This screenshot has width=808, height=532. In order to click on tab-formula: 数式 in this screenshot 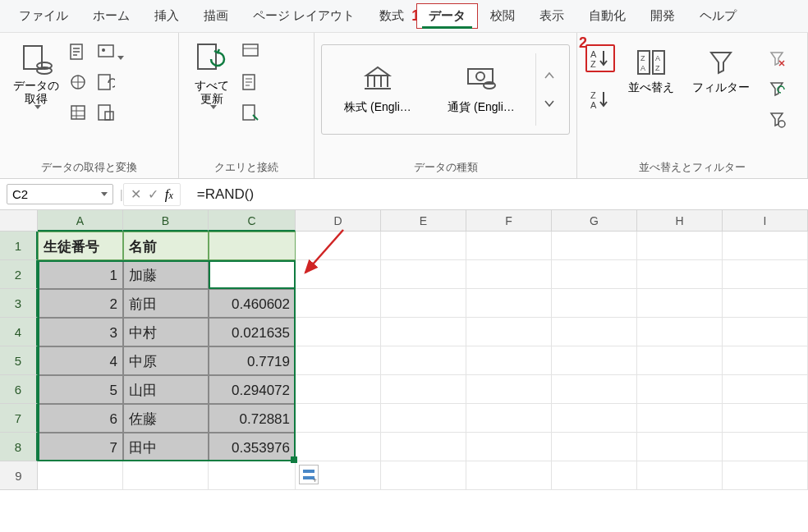, I will do `click(392, 16)`.